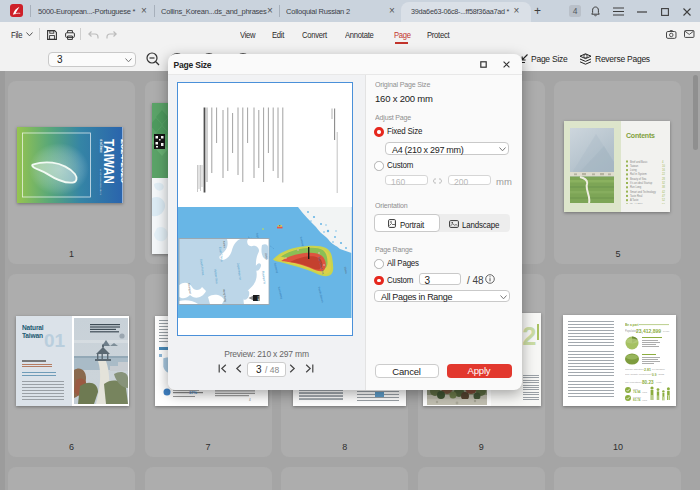  What do you see at coordinates (659, 369) in the screenshot?
I see `svg-text: per thousand` at bounding box center [659, 369].